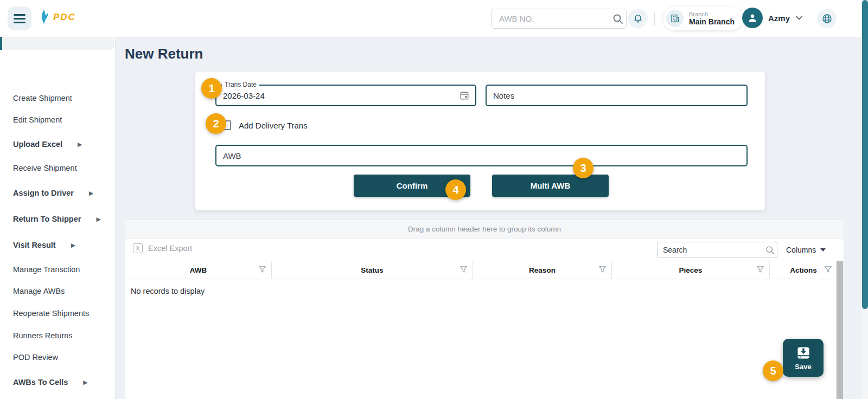 The width and height of the screenshot is (868, 399). I want to click on step-badge-1: 1, so click(212, 88).